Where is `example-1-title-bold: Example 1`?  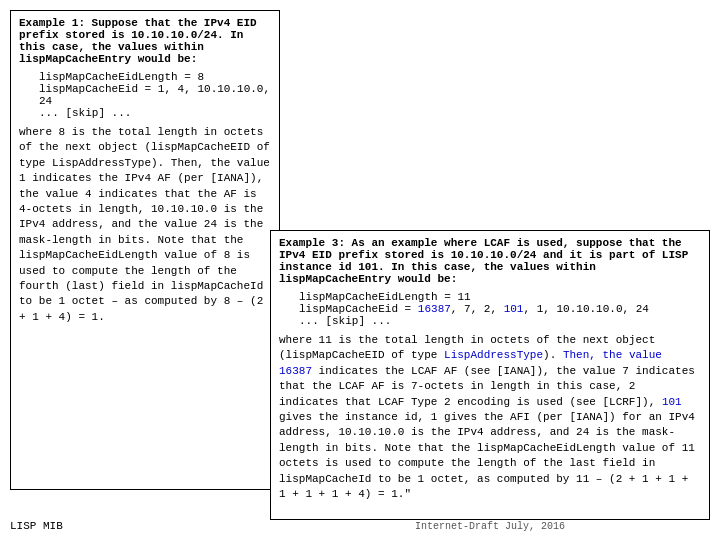
example-1-title-bold: Example 1 is located at coordinates (48, 23).